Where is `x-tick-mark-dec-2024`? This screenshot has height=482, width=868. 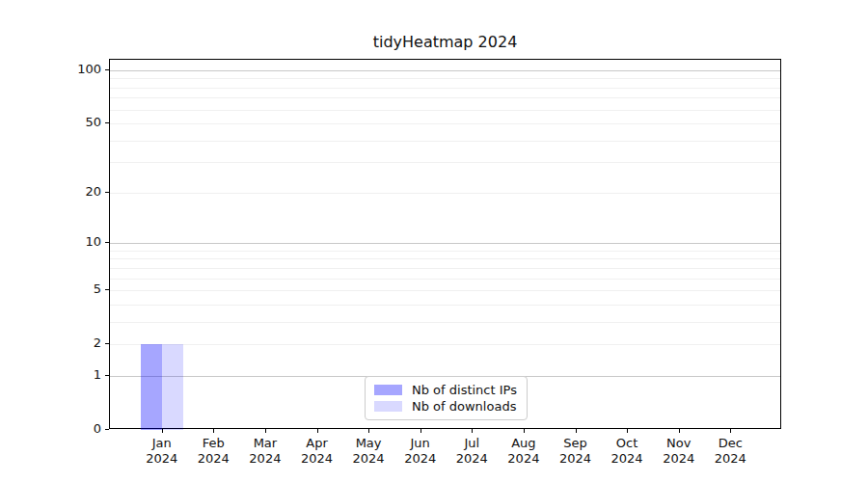
x-tick-mark-dec-2024 is located at coordinates (731, 431).